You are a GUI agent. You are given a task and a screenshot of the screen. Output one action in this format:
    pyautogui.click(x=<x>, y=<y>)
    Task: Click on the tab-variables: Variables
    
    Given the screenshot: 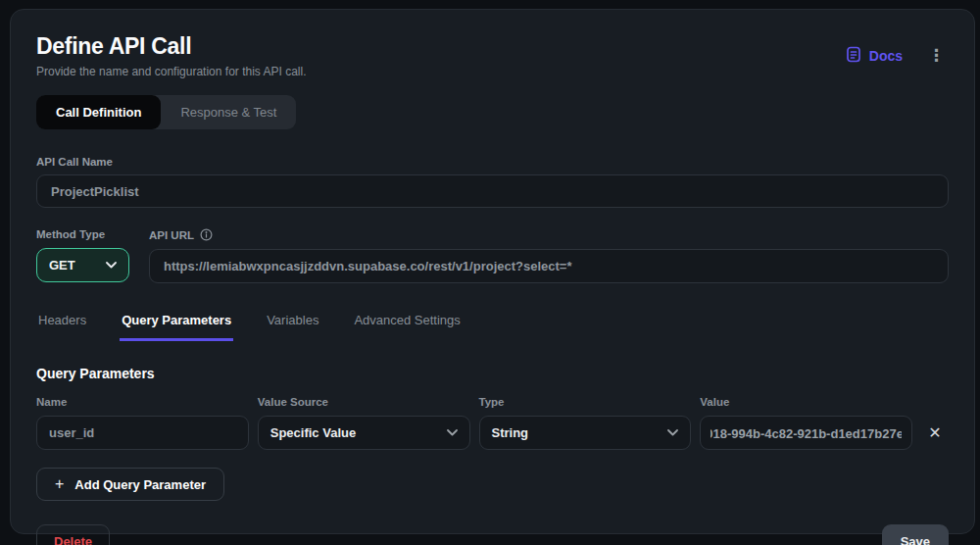 What is the action you would take?
    pyautogui.click(x=292, y=327)
    